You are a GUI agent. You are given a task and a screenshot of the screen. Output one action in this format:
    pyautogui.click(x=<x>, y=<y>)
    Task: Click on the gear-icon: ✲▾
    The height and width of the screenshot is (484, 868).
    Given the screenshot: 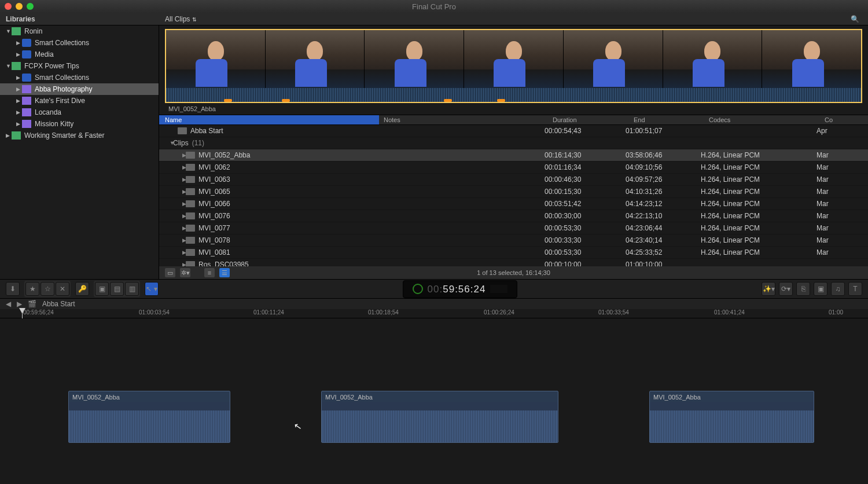 What is the action you would take?
    pyautogui.click(x=185, y=273)
    